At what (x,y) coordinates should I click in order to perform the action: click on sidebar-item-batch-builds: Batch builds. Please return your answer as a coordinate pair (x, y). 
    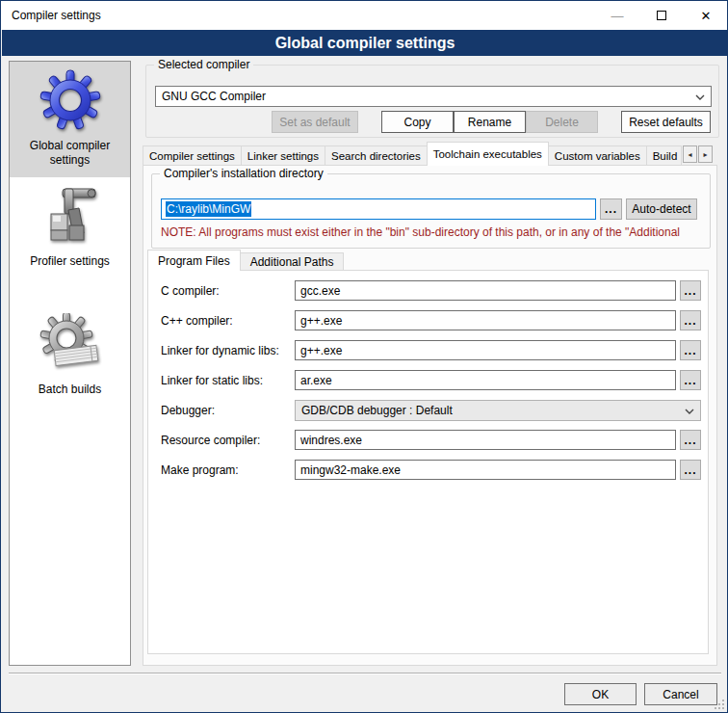
    Looking at the image, I should click on (69, 356).